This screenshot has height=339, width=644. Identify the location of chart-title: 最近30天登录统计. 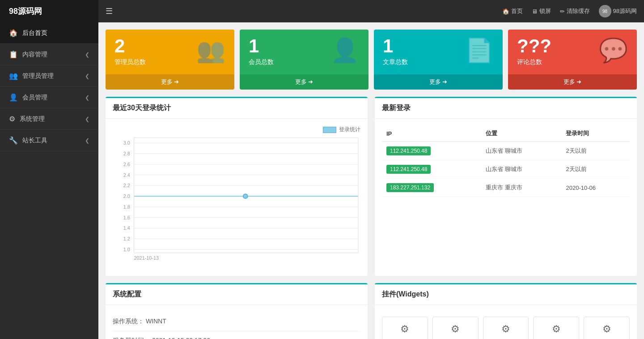
(237, 107).